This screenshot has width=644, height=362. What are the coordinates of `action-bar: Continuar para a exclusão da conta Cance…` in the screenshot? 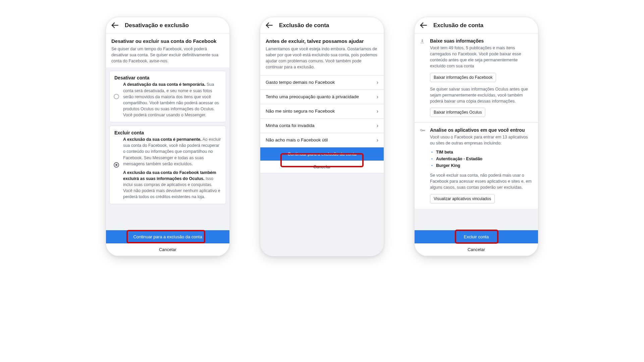 It's located at (168, 243).